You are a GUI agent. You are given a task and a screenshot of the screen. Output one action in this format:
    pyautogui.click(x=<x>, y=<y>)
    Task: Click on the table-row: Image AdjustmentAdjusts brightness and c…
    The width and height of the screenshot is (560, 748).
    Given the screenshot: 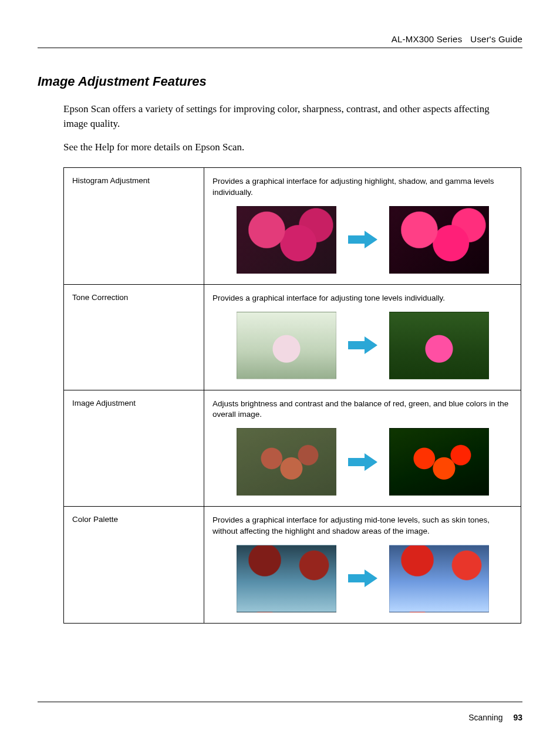 What is the action you would take?
    pyautogui.click(x=292, y=448)
    